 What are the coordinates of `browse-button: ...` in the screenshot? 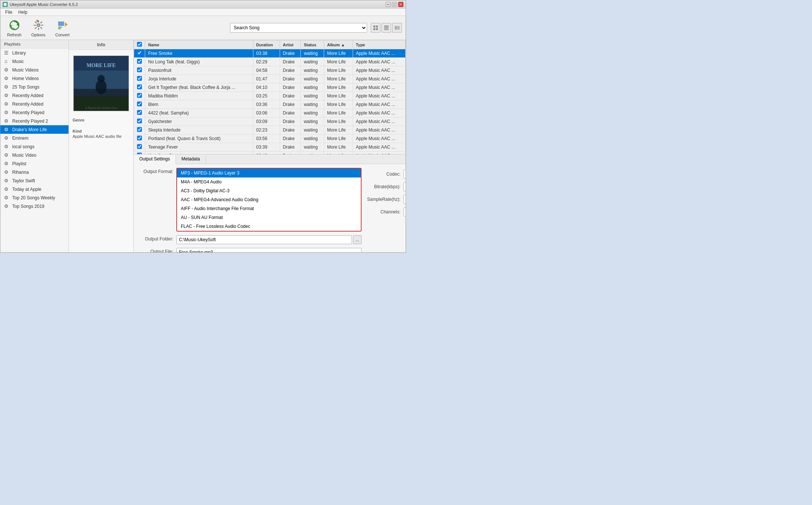 It's located at (357, 240).